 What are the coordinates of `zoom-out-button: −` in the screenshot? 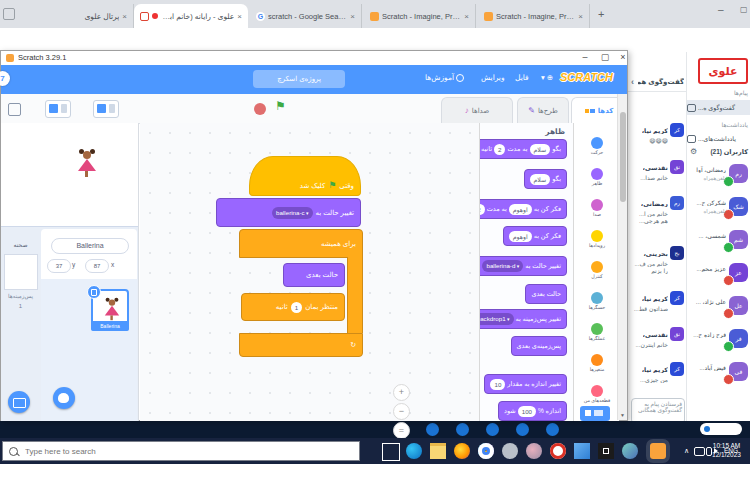 It's located at (402, 412).